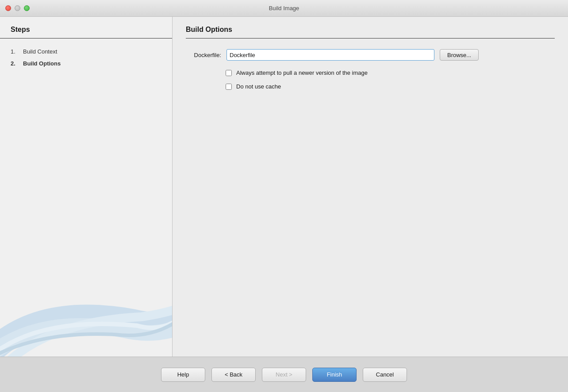  Describe the element at coordinates (8, 8) in the screenshot. I see `close-button` at that location.